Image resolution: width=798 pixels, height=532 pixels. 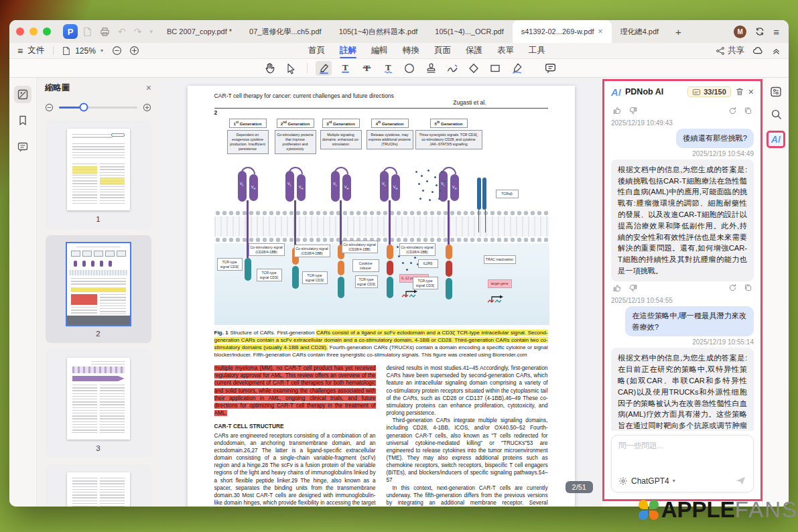 I want to click on redo-icon: ↷, so click(x=138, y=31).